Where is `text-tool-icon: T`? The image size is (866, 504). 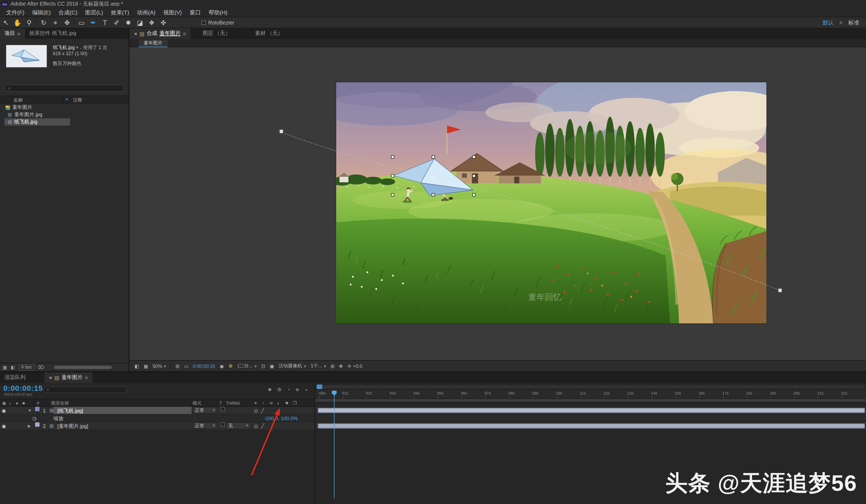 text-tool-icon: T is located at coordinates (105, 23).